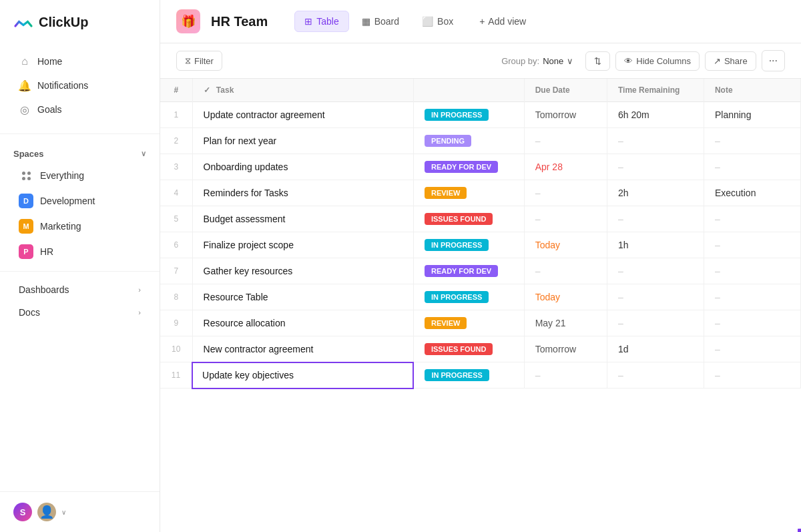  Describe the element at coordinates (481, 115) in the screenshot. I see `table-row: 1Update contractor agreementIN PROGRESST…` at that location.